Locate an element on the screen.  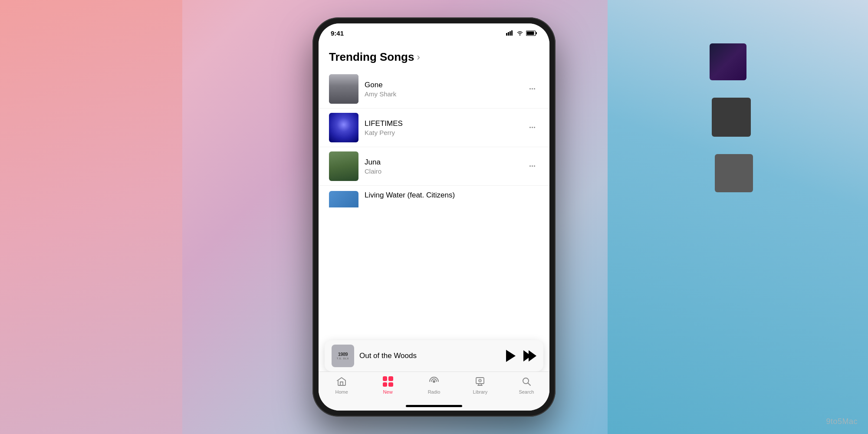
trending-header: Trending Songs › is located at coordinates (434, 56).